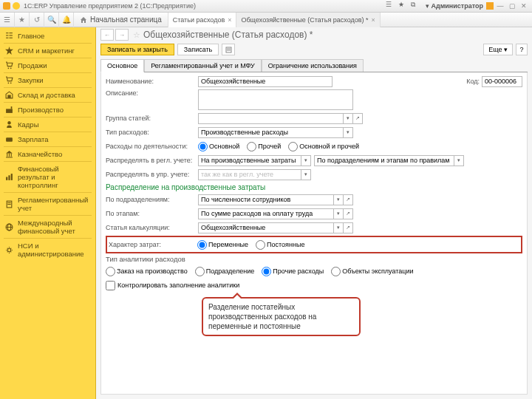 The image size is (532, 399). Describe the element at coordinates (152, 200) in the screenshot. I see `label-bydept: По подразделениям:` at that location.